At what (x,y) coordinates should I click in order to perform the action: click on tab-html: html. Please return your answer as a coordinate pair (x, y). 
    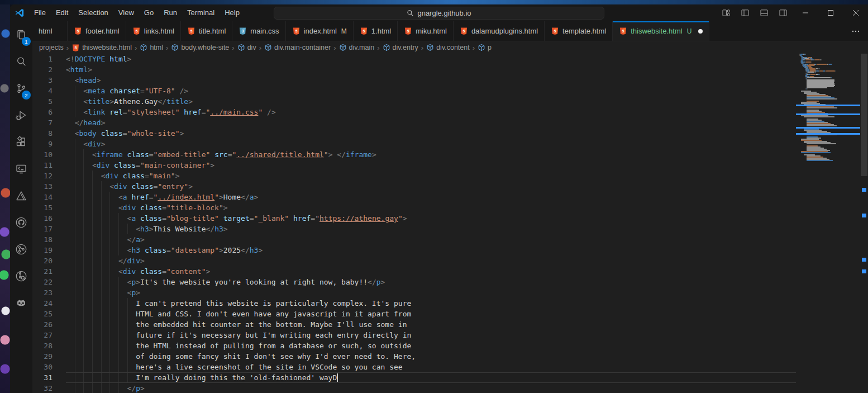
    Looking at the image, I should click on (50, 31).